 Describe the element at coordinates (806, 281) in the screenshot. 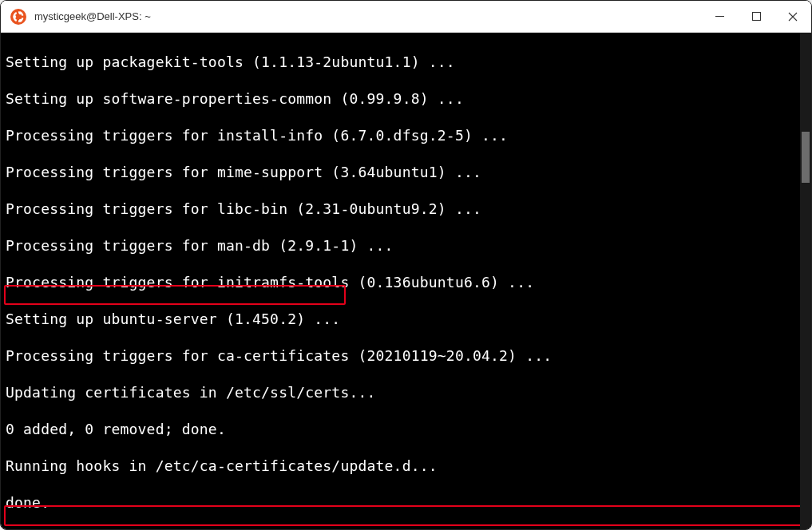

I see `scrollbar-track` at that location.